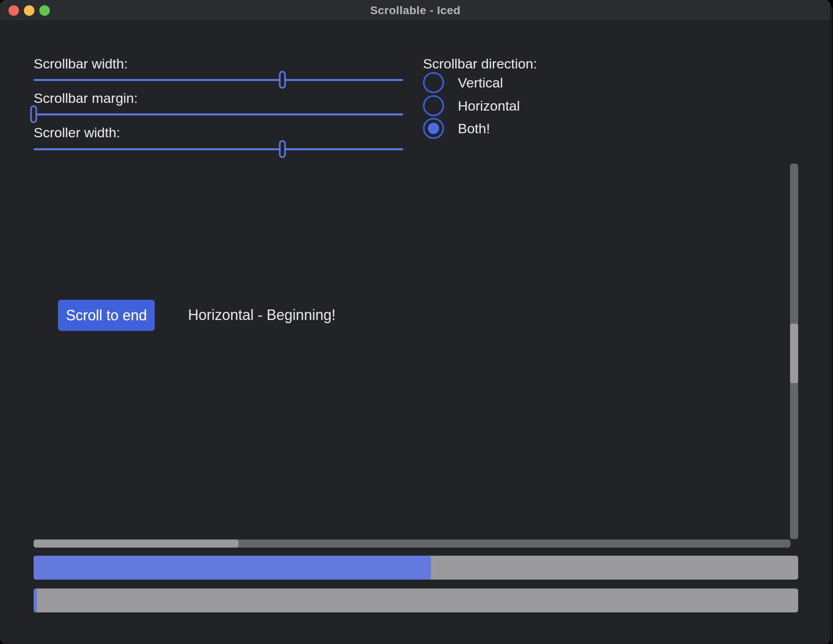 Image resolution: width=833 pixels, height=644 pixels. What do you see at coordinates (81, 64) in the screenshot?
I see `scrollbar-width-label: Scrollbar width:` at bounding box center [81, 64].